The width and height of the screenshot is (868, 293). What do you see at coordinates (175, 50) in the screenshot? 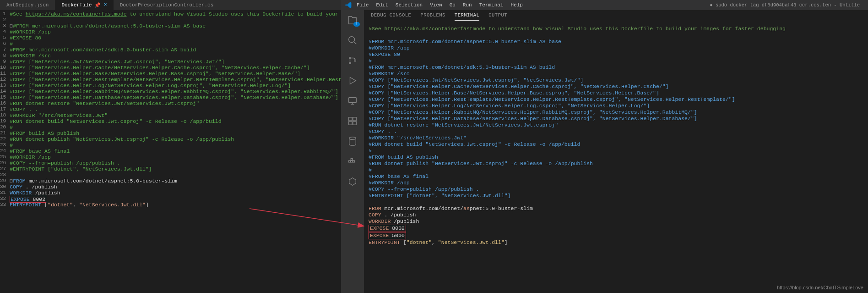
I see `code-line: #FROM mcr.microsoft.com/dotnet/sdk:5.0-b…` at bounding box center [175, 50].